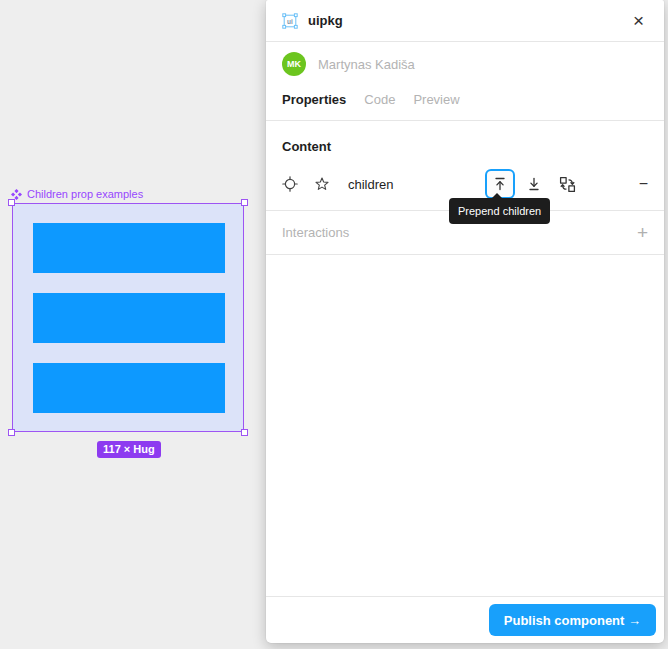 The height and width of the screenshot is (649, 668). Describe the element at coordinates (129, 450) in the screenshot. I see `size-badge: 117 × Hug` at that location.